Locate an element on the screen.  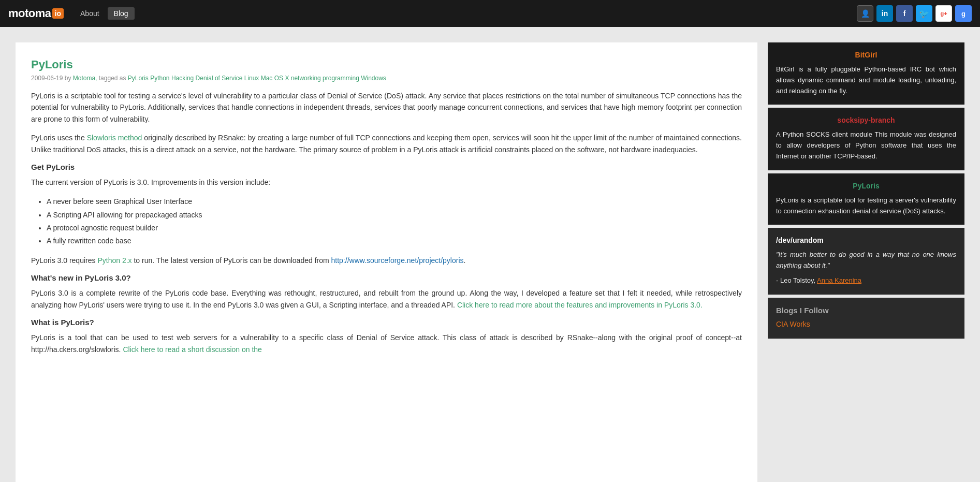
list-item-2: A Scripting API allowing for prepackaged… is located at coordinates (394, 215).